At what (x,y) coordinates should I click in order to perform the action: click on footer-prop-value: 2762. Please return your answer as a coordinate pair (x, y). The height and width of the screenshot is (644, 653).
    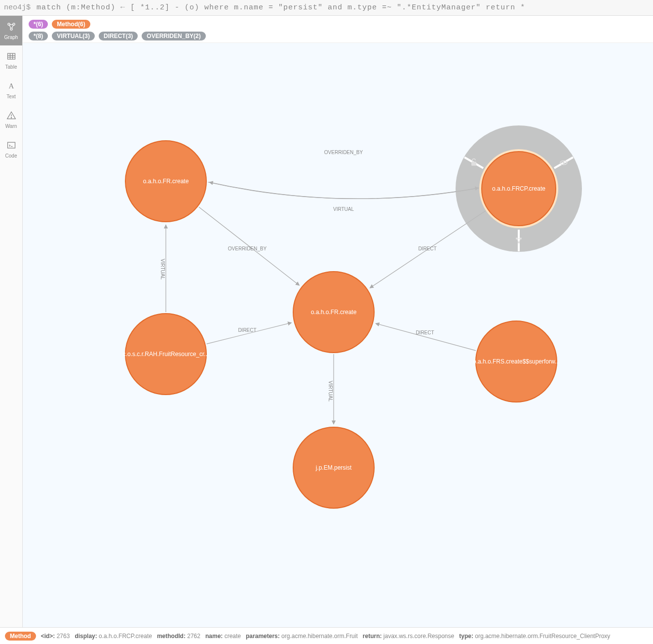
    Looking at the image, I should click on (193, 636).